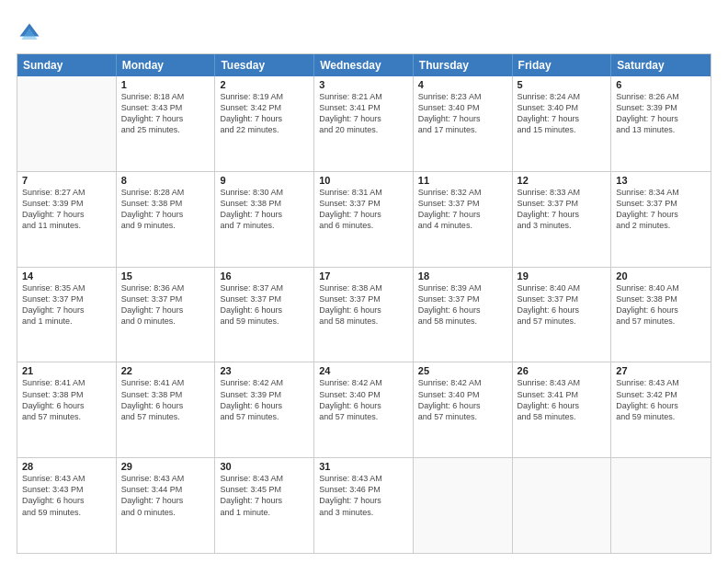  I want to click on day-number: 23, so click(265, 371).